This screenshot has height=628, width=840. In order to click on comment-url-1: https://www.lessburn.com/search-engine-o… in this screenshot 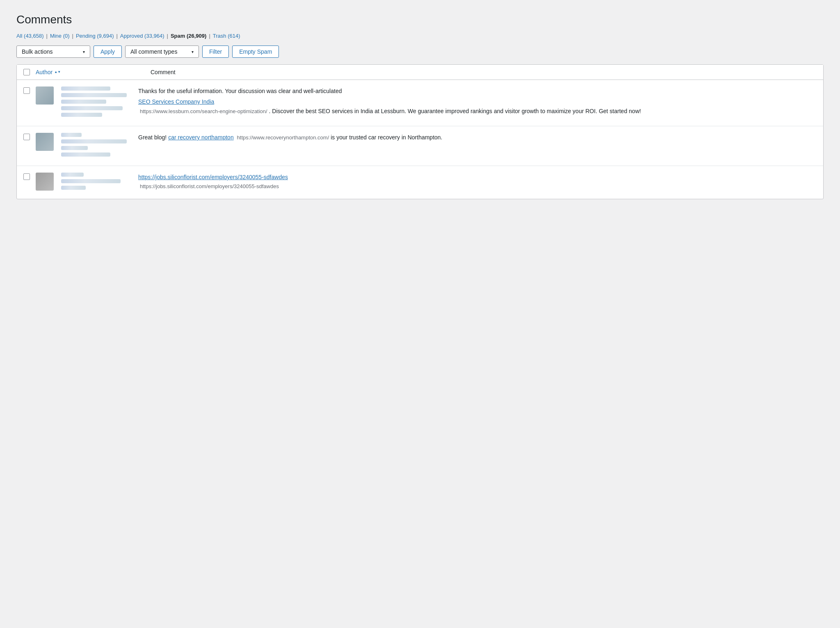, I will do `click(203, 111)`.